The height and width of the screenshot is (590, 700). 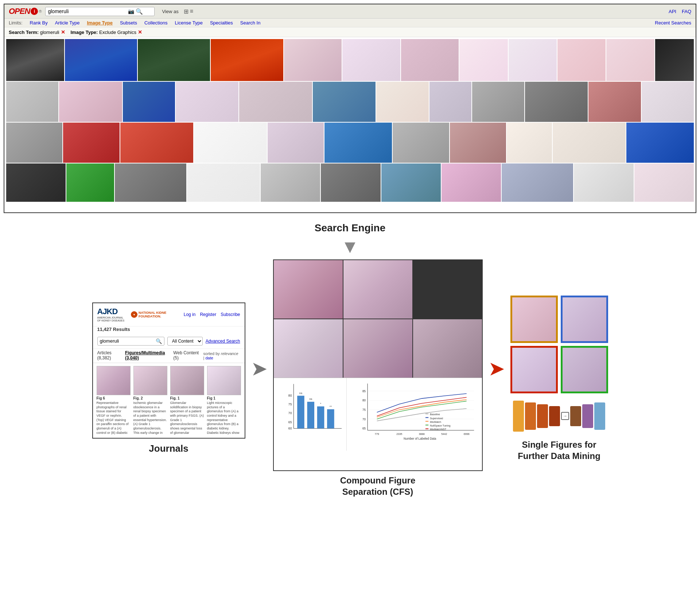 I want to click on grid-view-button: ⊞, so click(x=186, y=12).